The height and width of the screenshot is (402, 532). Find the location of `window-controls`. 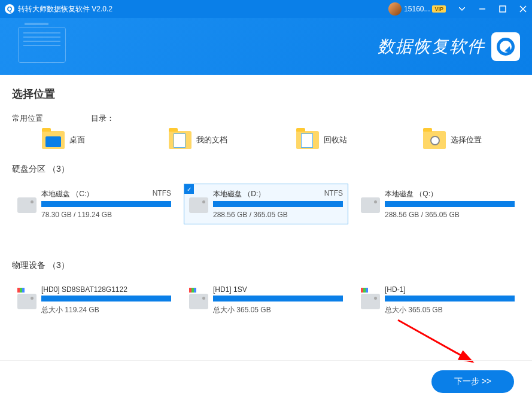

window-controls is located at coordinates (493, 9).